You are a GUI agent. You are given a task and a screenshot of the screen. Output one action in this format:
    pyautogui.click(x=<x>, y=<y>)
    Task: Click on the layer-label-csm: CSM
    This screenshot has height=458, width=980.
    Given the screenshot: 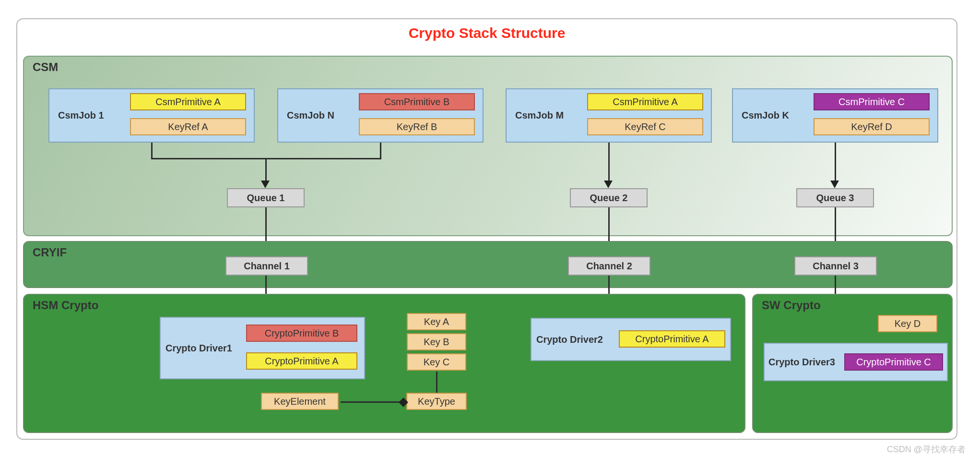 What is the action you would take?
    pyautogui.click(x=45, y=67)
    